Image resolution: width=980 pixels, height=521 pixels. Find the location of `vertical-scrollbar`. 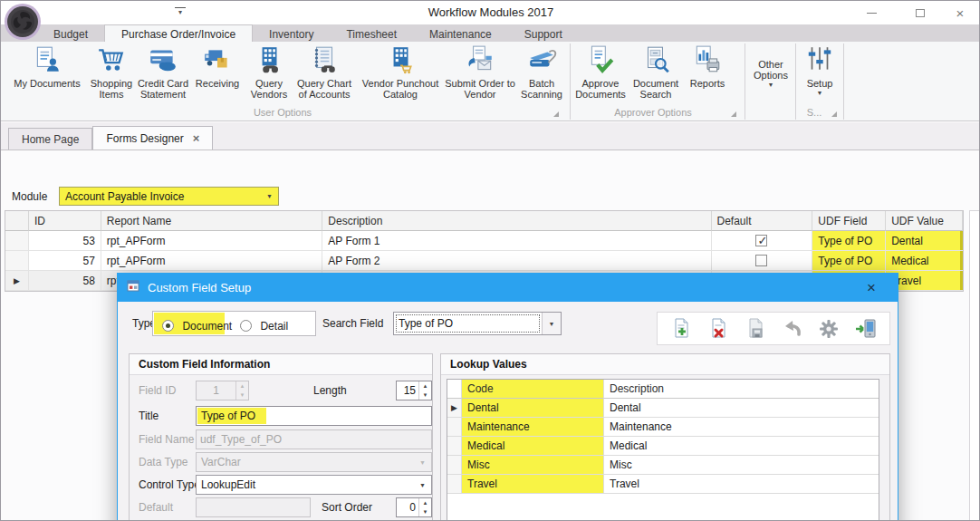

vertical-scrollbar is located at coordinates (975, 366).